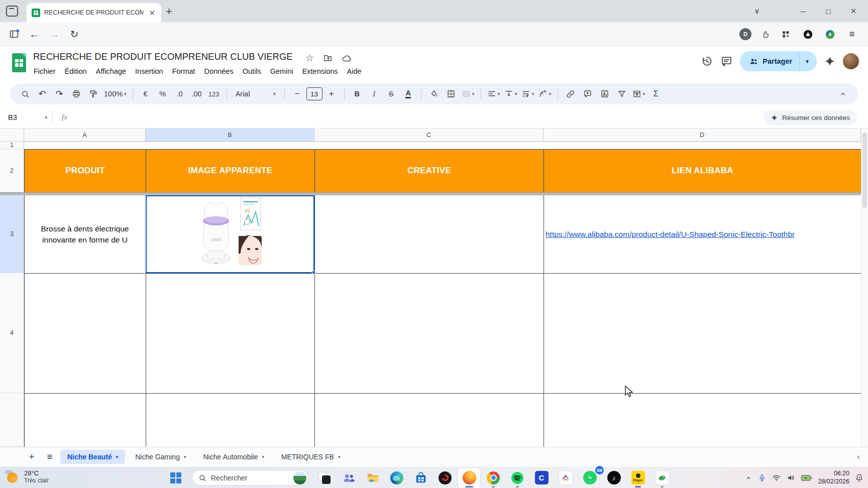 The width and height of the screenshot is (868, 488). What do you see at coordinates (219, 71) in the screenshot?
I see `menu-donnees: Données` at bounding box center [219, 71].